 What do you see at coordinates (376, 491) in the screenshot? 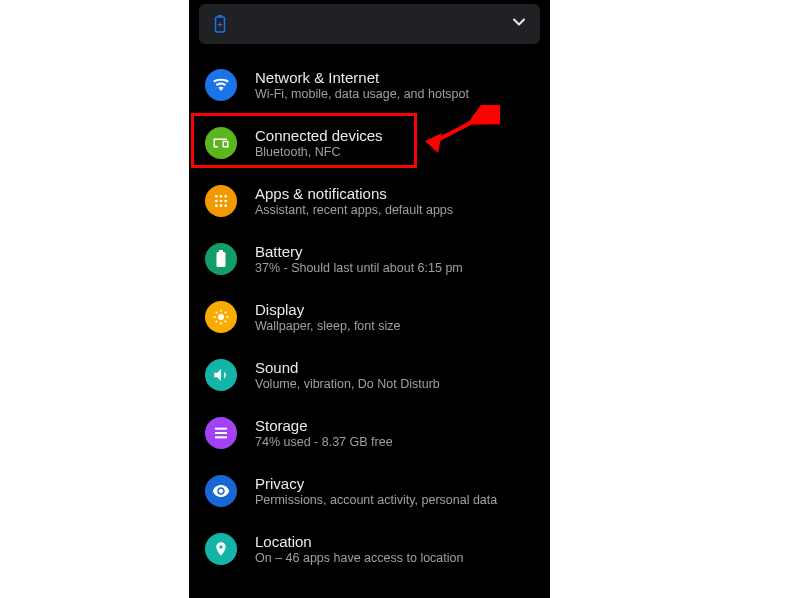
I see `item-texts: Privacy Permissions, account activity, p…` at bounding box center [376, 491].